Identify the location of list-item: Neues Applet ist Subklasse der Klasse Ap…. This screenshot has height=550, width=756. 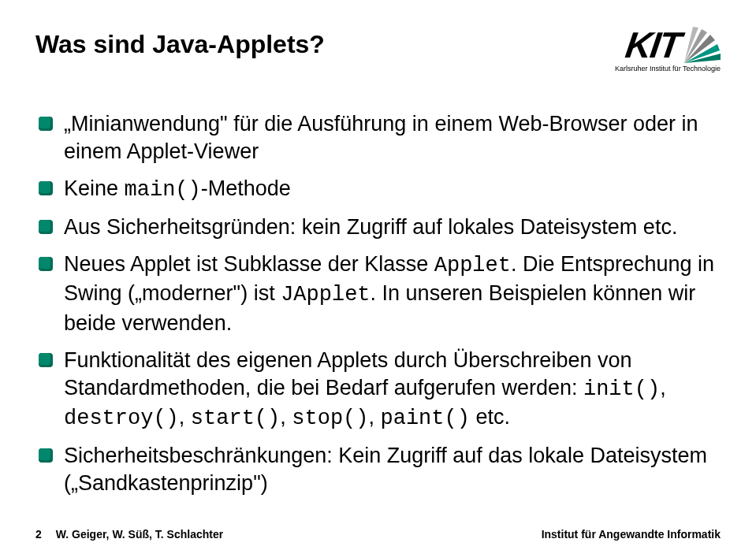
(380, 293).